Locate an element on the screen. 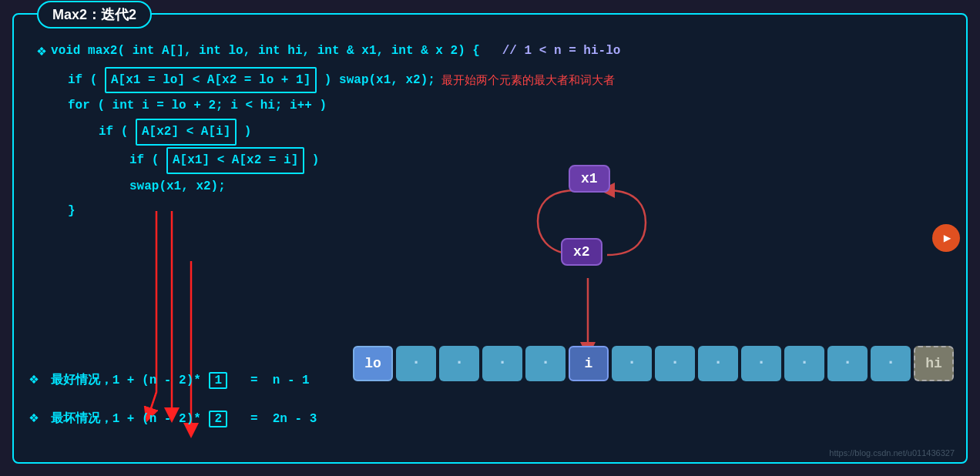 The height and width of the screenshot is (476, 980). code-paren-2: ) is located at coordinates (311, 160).